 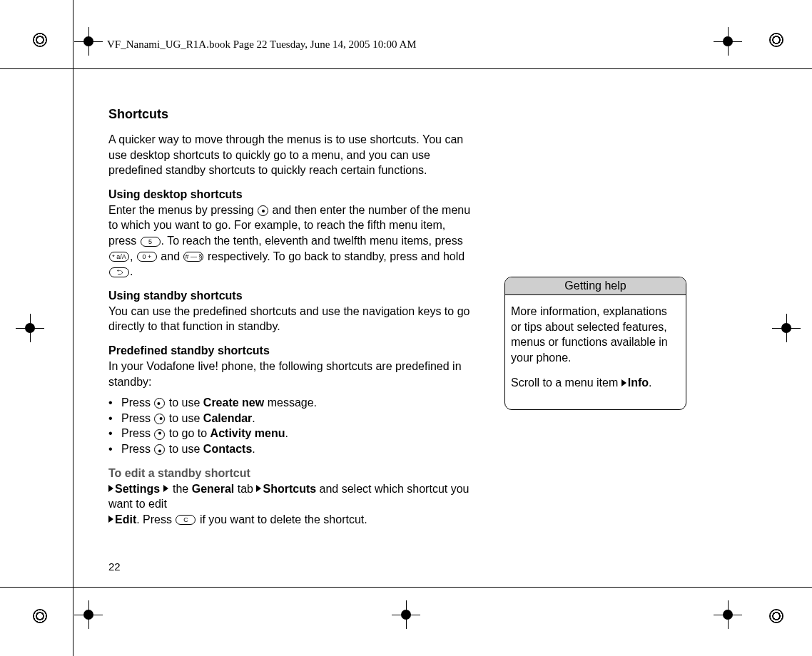 I want to click on intro-paragraph: A quicker way to move through the menus …, so click(x=290, y=155).